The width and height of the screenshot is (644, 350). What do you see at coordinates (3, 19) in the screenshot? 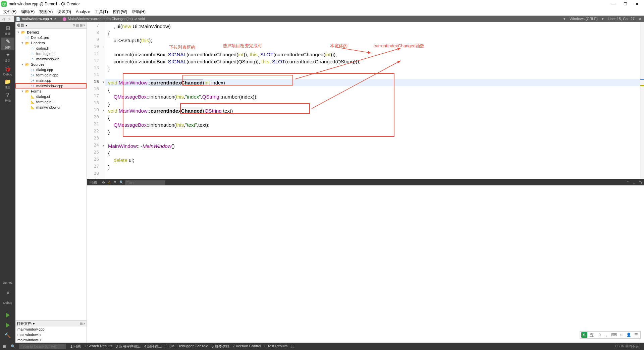
I see `back-button: ◁` at bounding box center [3, 19].